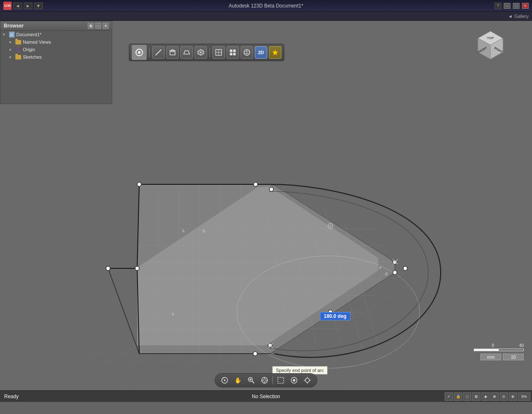  What do you see at coordinates (32, 57) in the screenshot?
I see `sketches-label: Sketches` at bounding box center [32, 57].